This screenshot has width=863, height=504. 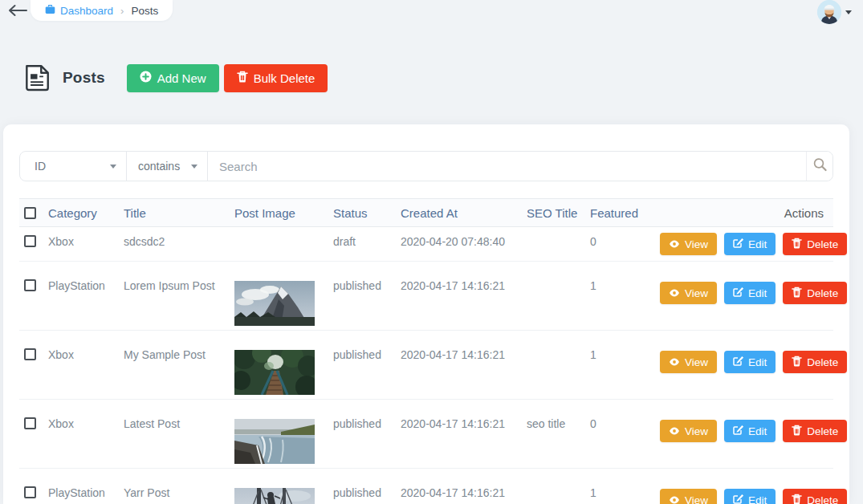 I want to click on col-header-seo-title: SEO Title, so click(x=559, y=213).